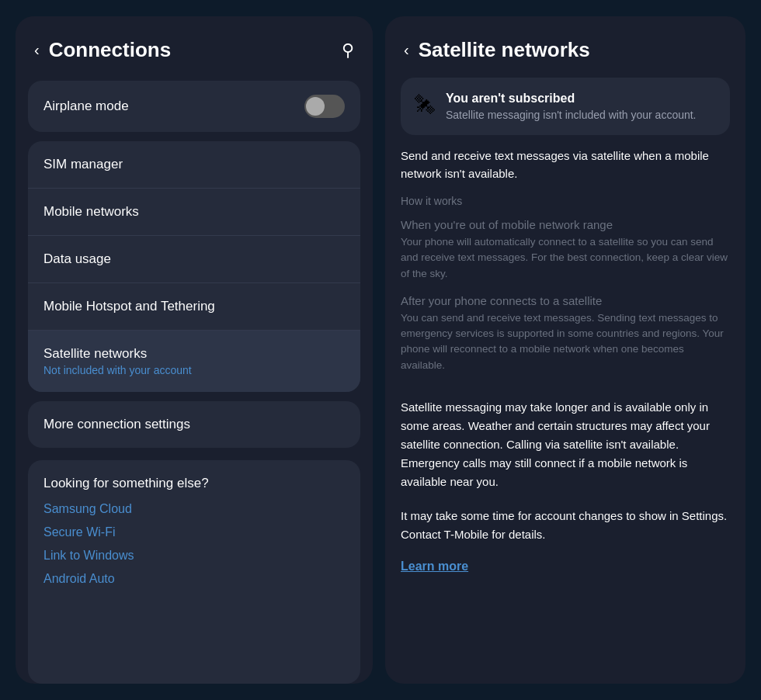 The width and height of the screenshot is (761, 700). Describe the element at coordinates (407, 50) in the screenshot. I see `right-back-arrow-icon: ‹` at that location.